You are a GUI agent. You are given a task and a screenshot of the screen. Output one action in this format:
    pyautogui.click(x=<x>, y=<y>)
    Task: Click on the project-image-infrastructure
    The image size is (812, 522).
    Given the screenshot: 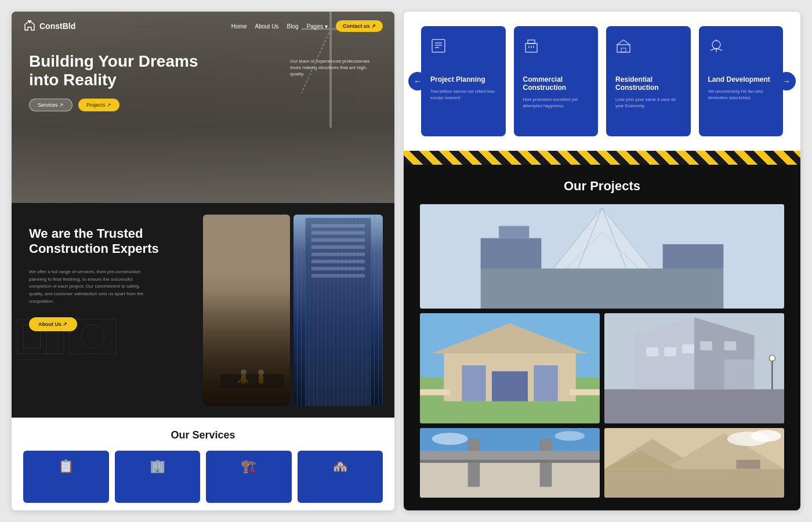 What is the action you would take?
    pyautogui.click(x=510, y=463)
    